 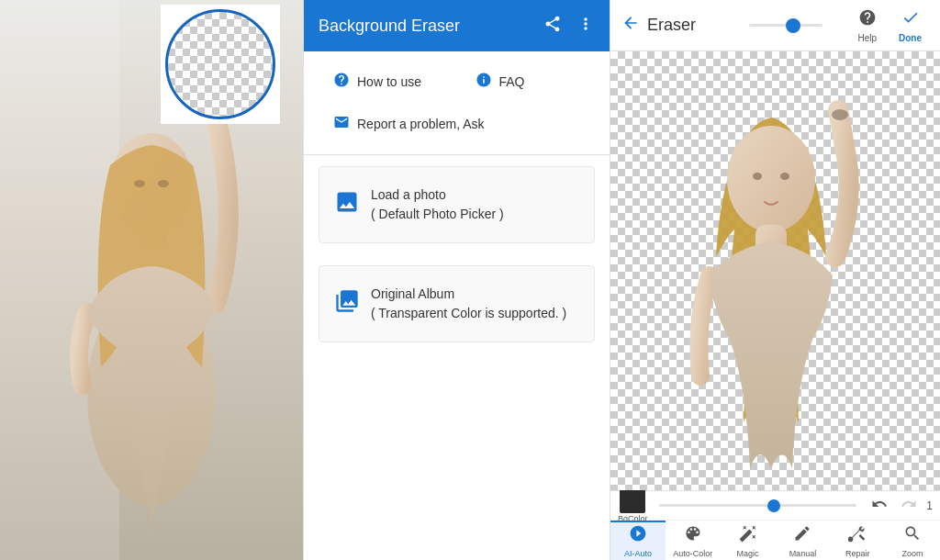 What do you see at coordinates (347, 205) in the screenshot?
I see `photo-load-icon` at bounding box center [347, 205].